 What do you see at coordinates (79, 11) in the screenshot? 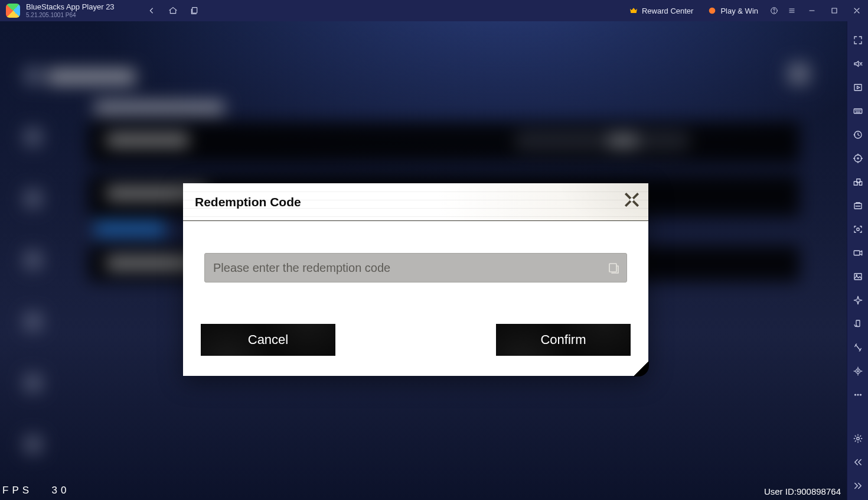
I see `titlebar-title: BlueStacks App Player 23 5.21.205.1001 P…` at bounding box center [79, 11].